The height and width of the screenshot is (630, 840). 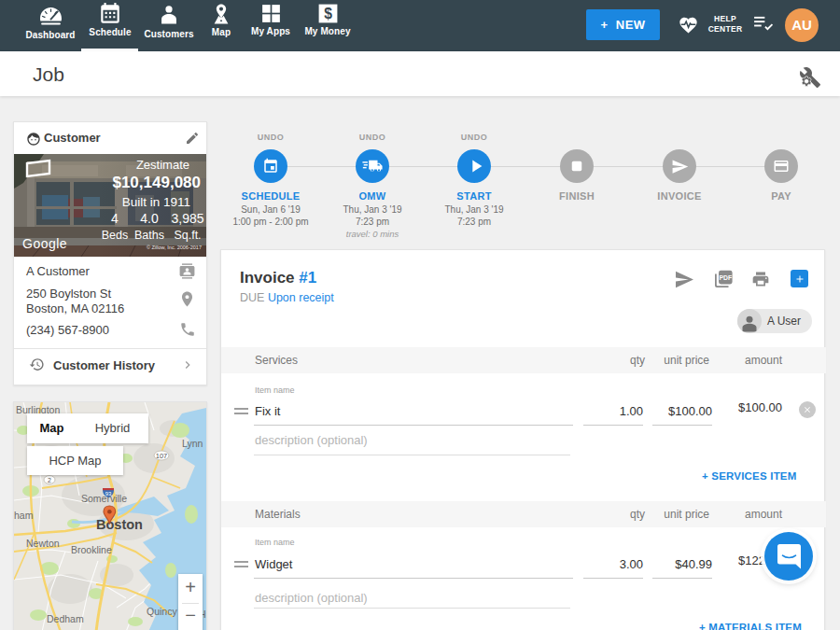 I want to click on svg-text: Lynn, so click(x=192, y=443).